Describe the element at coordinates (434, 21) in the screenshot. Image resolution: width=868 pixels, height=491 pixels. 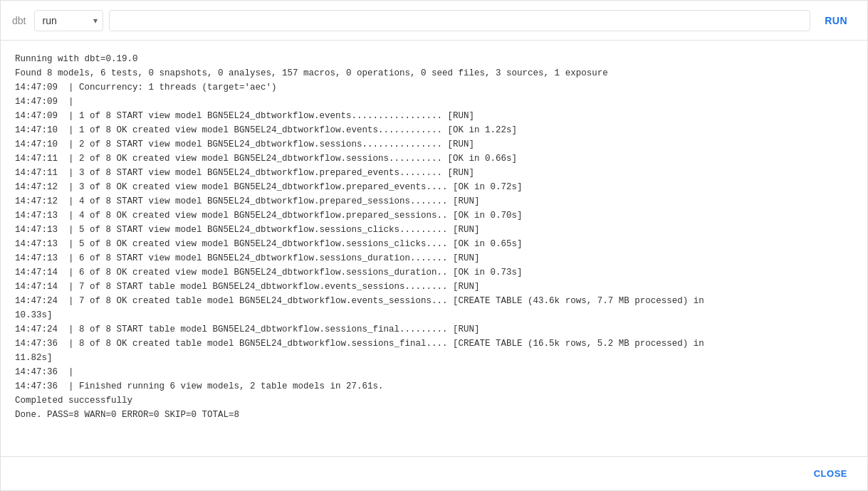
I see `toolbar: dbt run test build compile seed snapshot…` at that location.